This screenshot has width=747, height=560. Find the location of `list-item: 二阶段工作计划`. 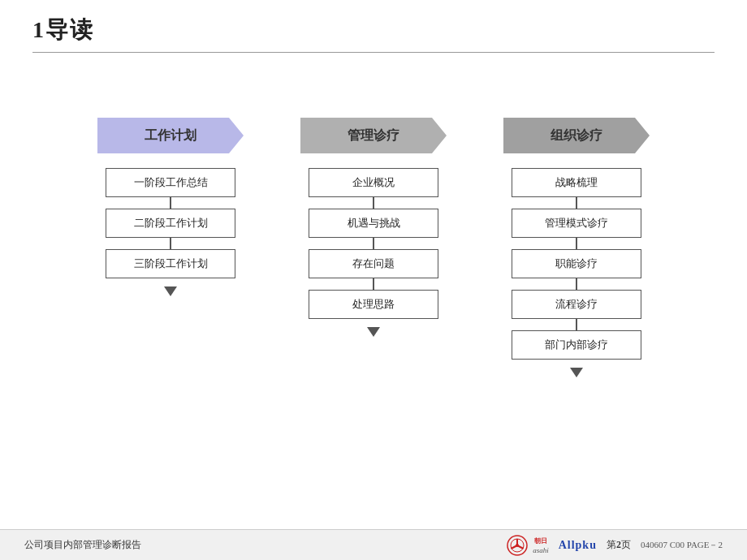

list-item: 二阶段工作计划 is located at coordinates (171, 223).